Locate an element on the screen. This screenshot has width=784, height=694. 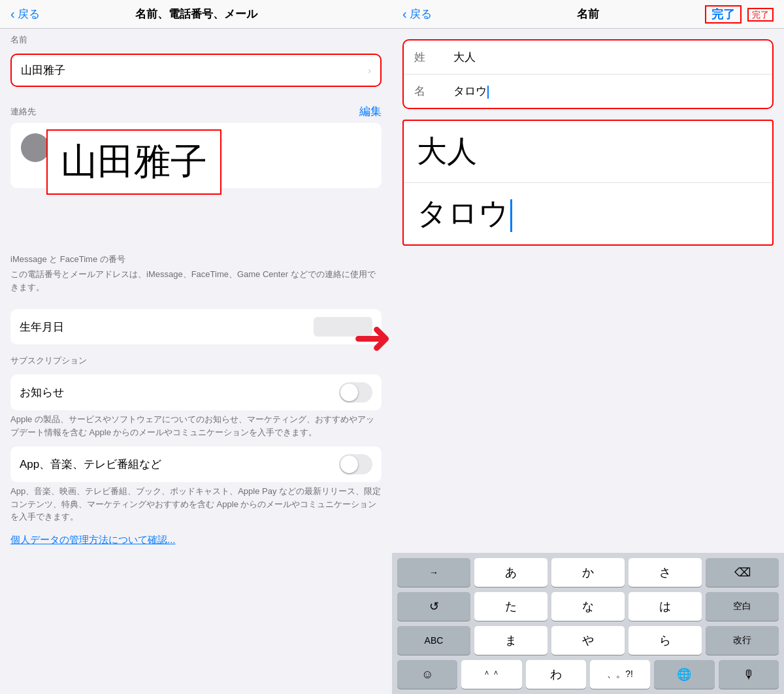
right-last-name-value: 大人 is located at coordinates (465, 58).